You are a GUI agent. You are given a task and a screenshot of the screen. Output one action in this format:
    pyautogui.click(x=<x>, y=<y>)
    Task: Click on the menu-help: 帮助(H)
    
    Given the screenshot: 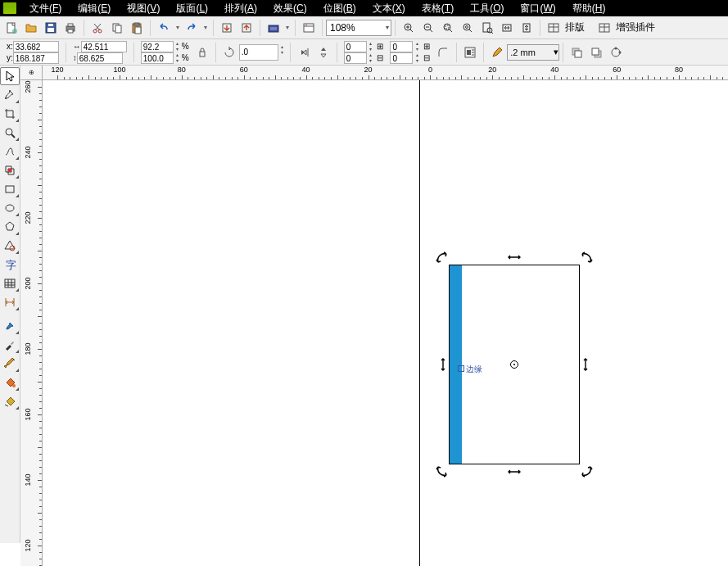 What is the action you would take?
    pyautogui.click(x=590, y=8)
    